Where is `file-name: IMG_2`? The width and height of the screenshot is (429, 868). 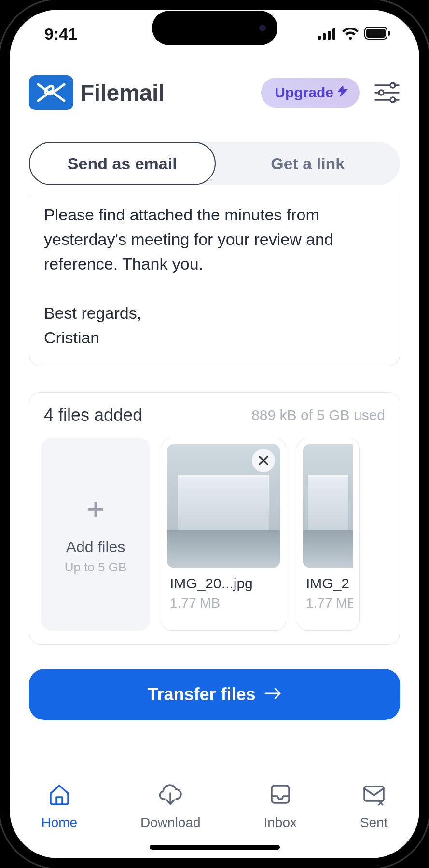
file-name: IMG_2 is located at coordinates (328, 583).